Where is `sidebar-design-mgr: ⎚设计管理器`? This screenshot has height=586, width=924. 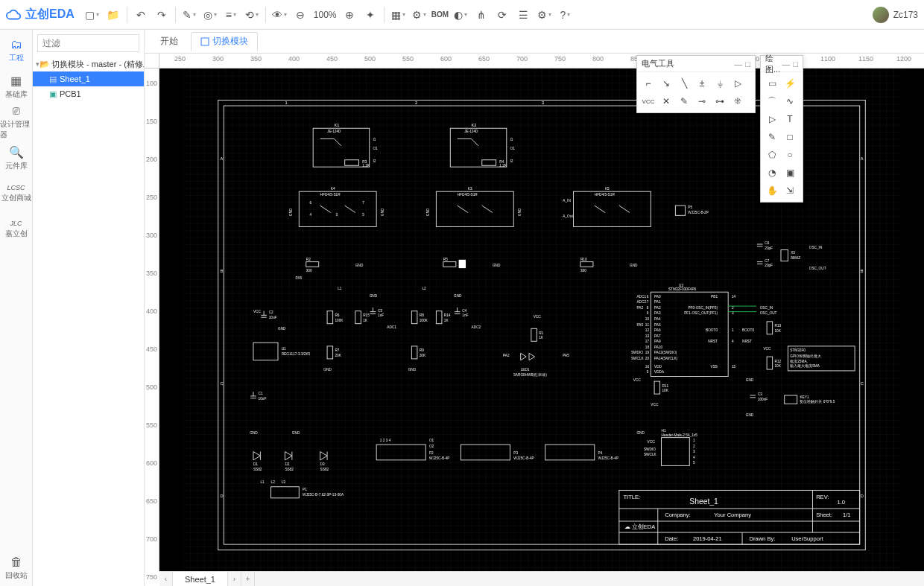 sidebar-design-mgr: ⎚设计管理器 is located at coordinates (16, 122).